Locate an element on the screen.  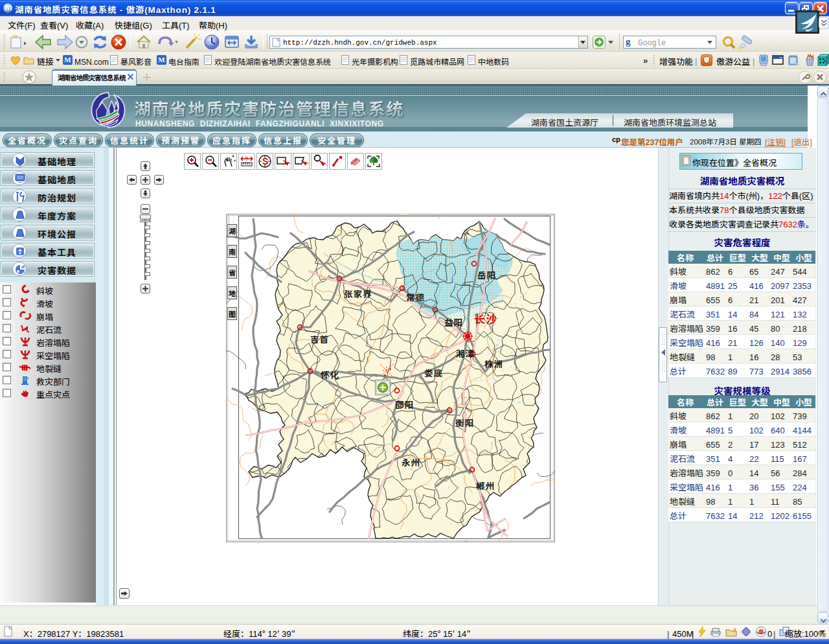
svg-text: 常德 is located at coordinates (416, 297).